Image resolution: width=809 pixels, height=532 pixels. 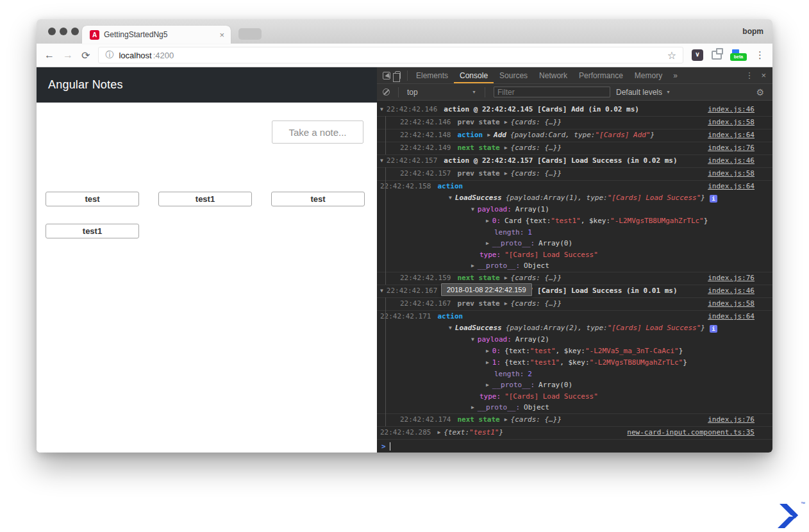 What do you see at coordinates (68, 55) in the screenshot?
I see `forward-icon: →` at bounding box center [68, 55].